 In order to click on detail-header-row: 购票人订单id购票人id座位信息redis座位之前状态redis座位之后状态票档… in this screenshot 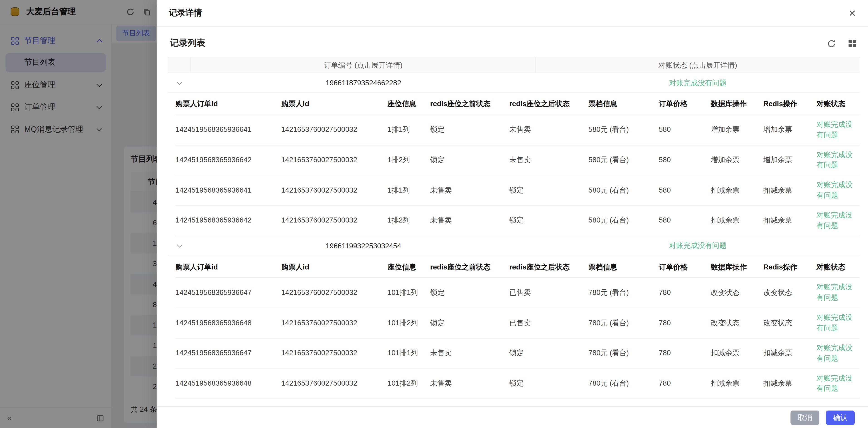, I will do `click(518, 104)`.